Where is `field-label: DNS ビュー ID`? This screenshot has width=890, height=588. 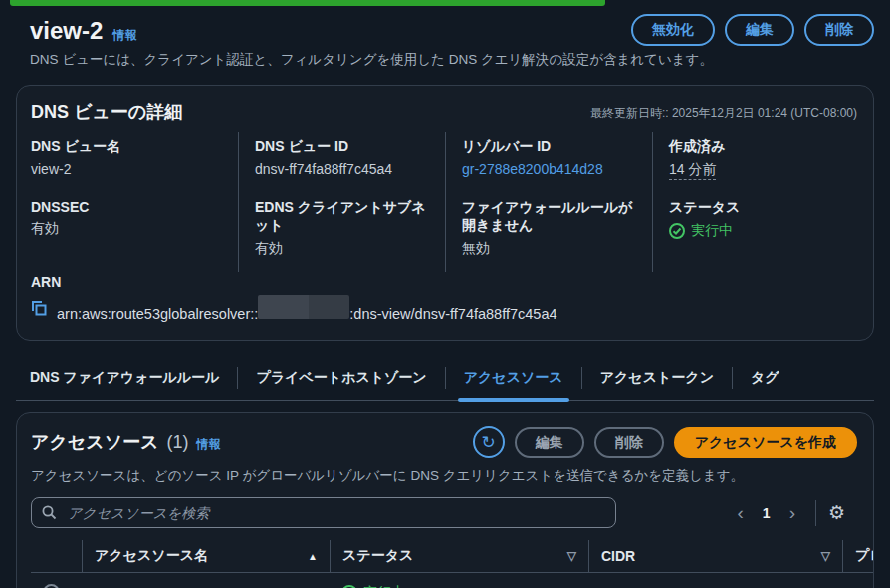
field-label: DNS ビュー ID is located at coordinates (342, 147).